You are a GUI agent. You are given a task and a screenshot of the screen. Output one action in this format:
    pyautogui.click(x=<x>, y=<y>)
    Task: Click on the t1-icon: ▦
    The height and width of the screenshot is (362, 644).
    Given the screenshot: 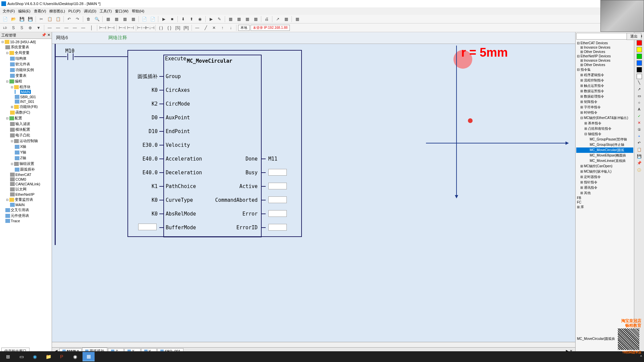 What is the action you would take?
    pyautogui.click(x=230, y=19)
    